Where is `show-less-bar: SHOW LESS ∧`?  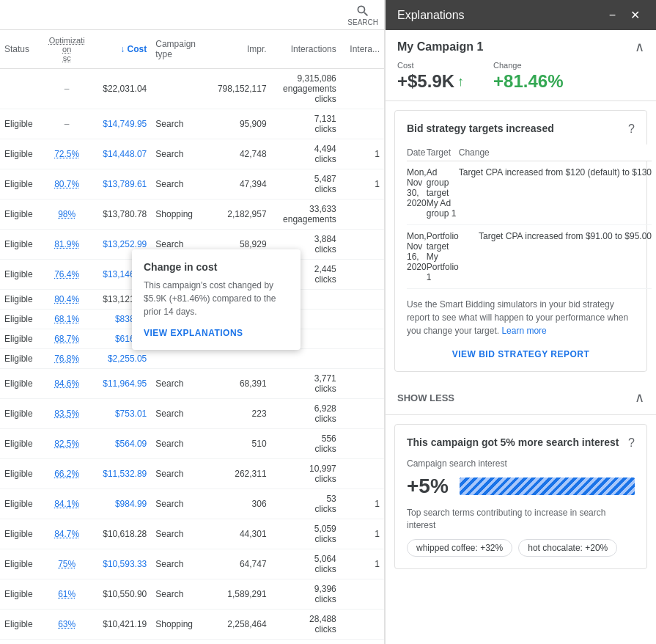
show-less-bar: SHOW LESS ∧ is located at coordinates (520, 398).